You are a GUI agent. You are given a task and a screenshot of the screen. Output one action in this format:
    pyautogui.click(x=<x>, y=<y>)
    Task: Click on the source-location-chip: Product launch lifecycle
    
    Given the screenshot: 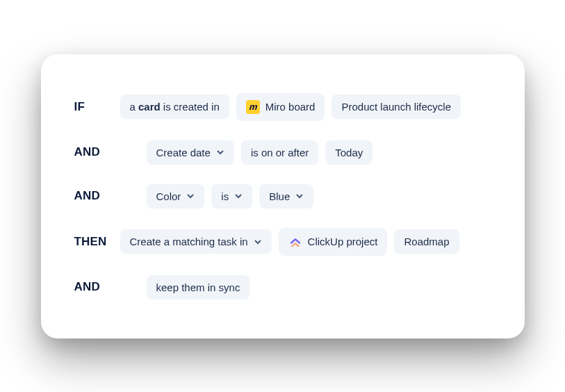 What is the action you would take?
    pyautogui.click(x=396, y=107)
    